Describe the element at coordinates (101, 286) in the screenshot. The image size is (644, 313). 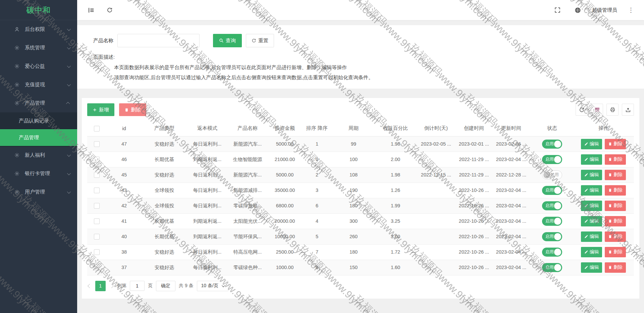
I see `page-number-active: 1` at that location.